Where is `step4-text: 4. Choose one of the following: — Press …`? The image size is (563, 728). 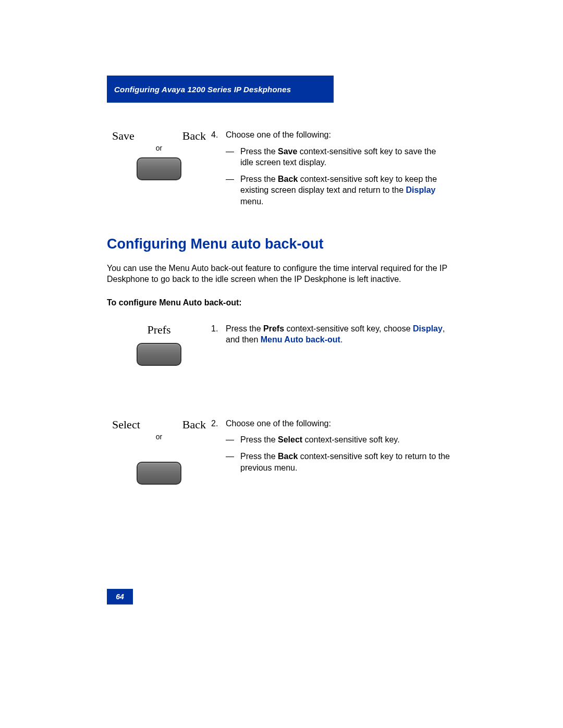 step4-text: 4. Choose one of the following: — Press … is located at coordinates (331, 171).